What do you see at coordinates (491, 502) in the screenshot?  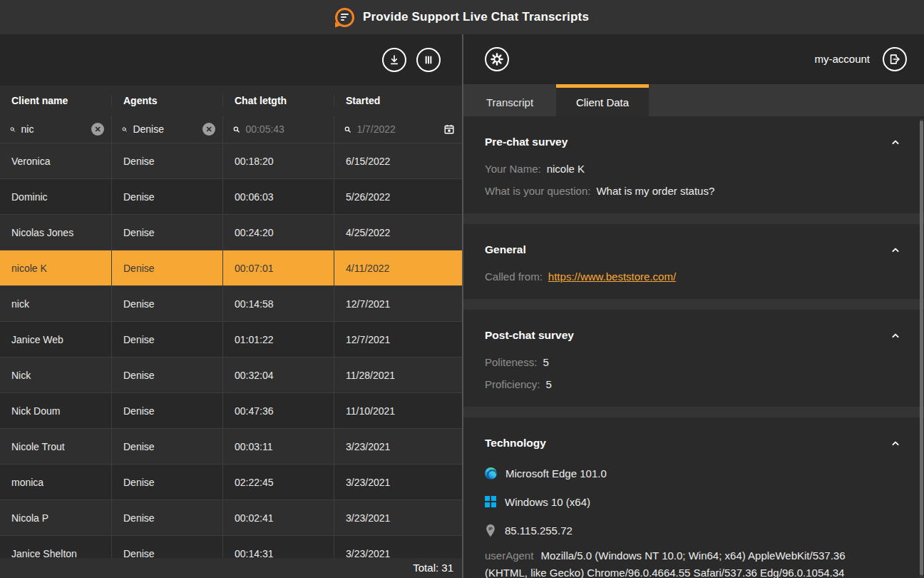 I see `windows-logo-icon` at bounding box center [491, 502].